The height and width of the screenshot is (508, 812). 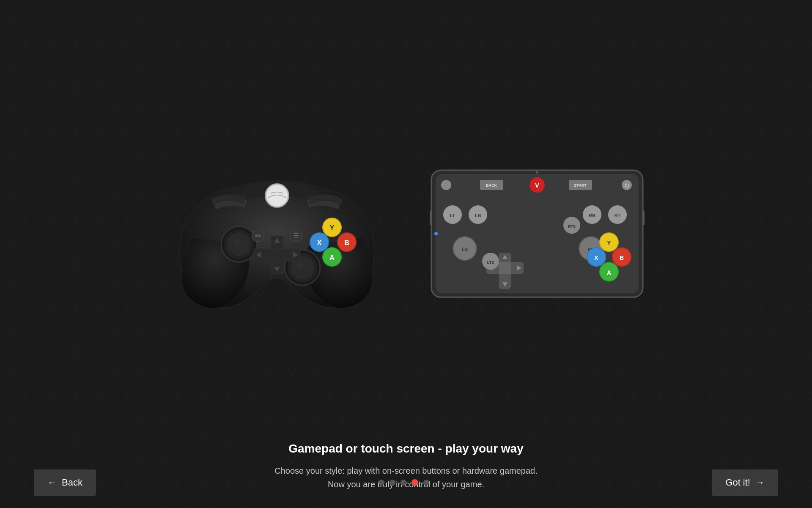 What do you see at coordinates (404, 483) in the screenshot?
I see `pagination-dots` at bounding box center [404, 483].